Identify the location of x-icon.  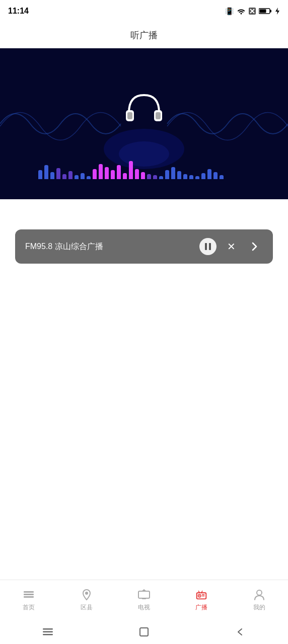
(252, 11).